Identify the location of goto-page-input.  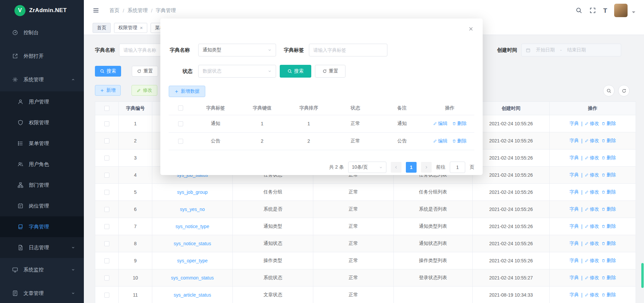
(458, 167).